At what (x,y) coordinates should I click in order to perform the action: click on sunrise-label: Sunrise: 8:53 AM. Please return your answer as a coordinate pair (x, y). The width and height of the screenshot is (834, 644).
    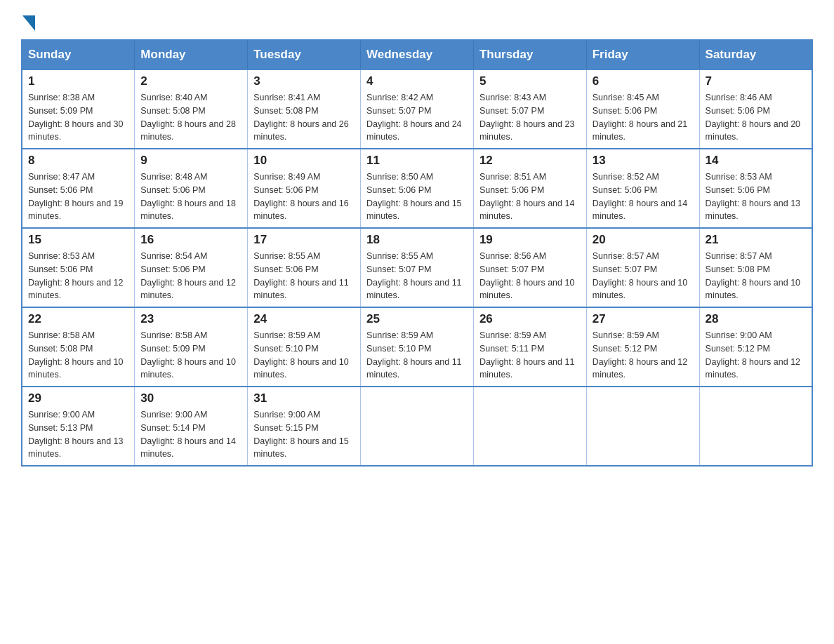
    Looking at the image, I should click on (62, 256).